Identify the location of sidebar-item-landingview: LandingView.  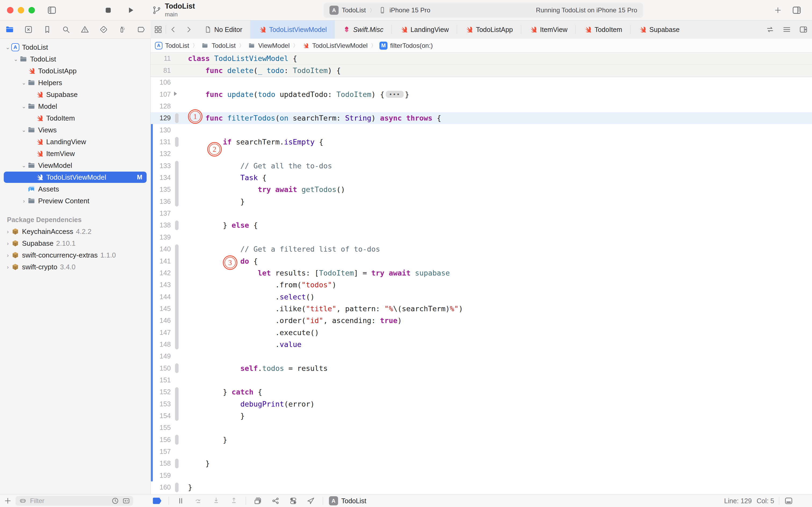
(75, 142).